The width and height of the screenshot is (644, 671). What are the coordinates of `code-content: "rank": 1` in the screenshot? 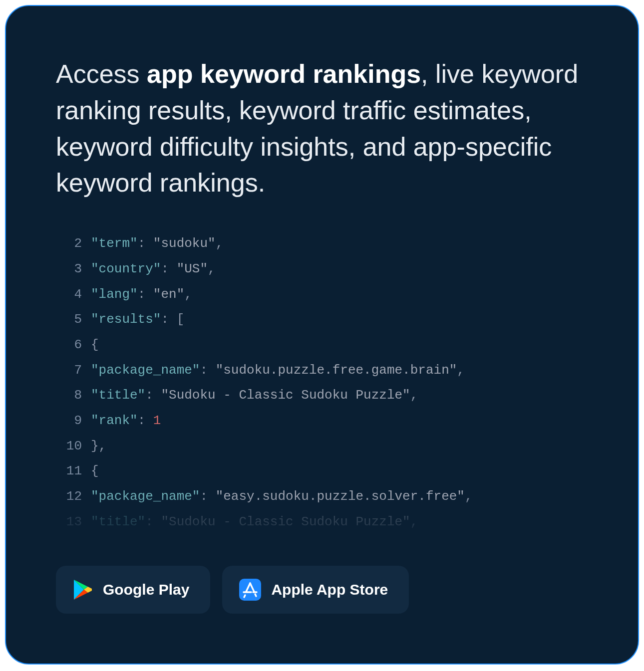 It's located at (126, 421).